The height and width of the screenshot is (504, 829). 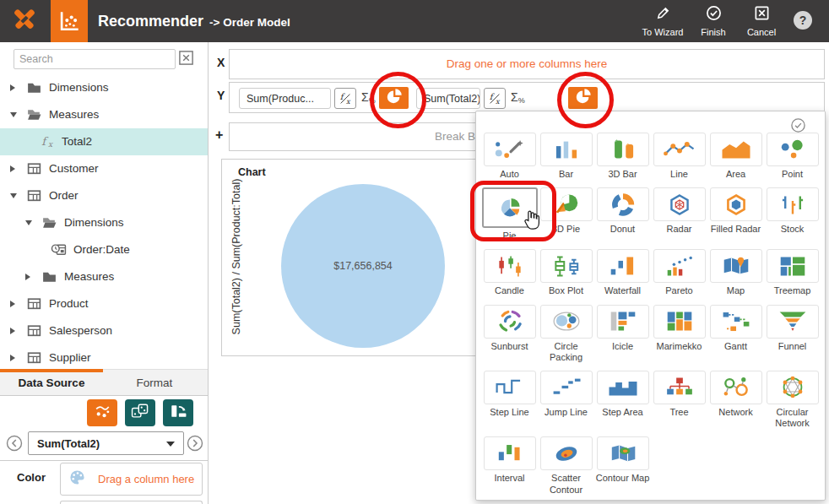 I want to click on chart-type-donut: Donut, so click(x=623, y=214).